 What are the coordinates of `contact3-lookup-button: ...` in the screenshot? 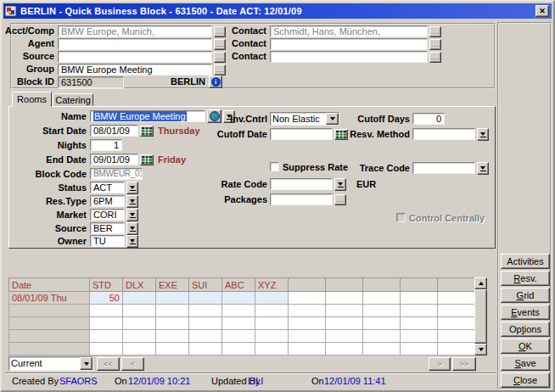 It's located at (435, 58).